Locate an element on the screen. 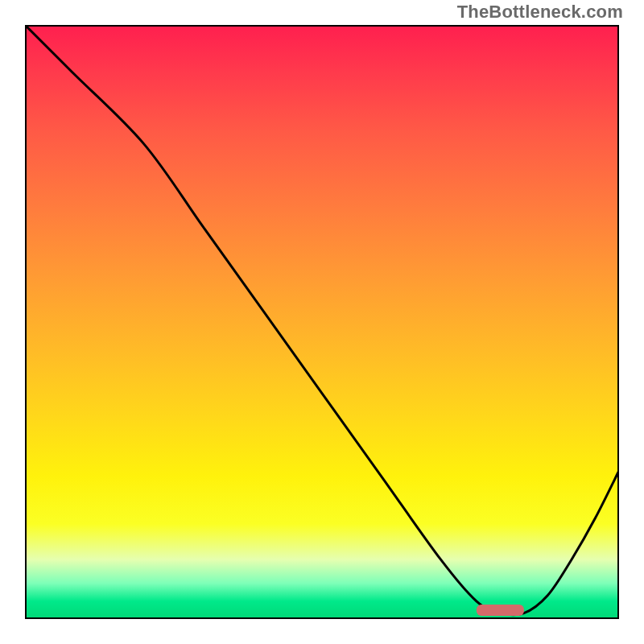  optimal-range-marker is located at coordinates (501, 610).